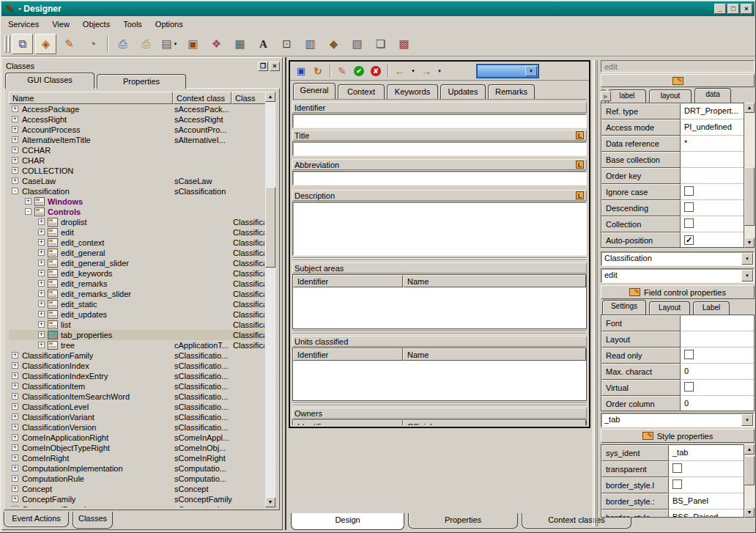 This screenshot has height=533, width=756. I want to click on property-value: 0, so click(717, 403).